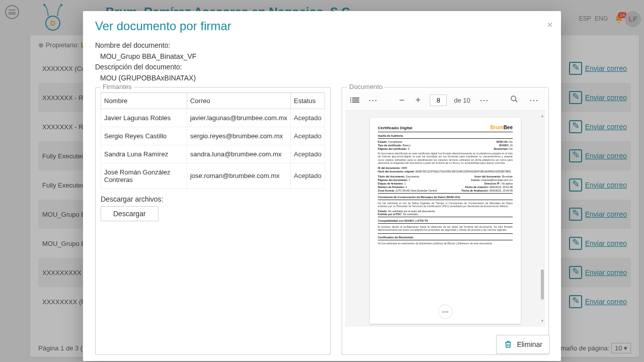 Image resolution: width=644 pixels, height=362 pixels. I want to click on scroll-up-icon: ▲, so click(542, 116).